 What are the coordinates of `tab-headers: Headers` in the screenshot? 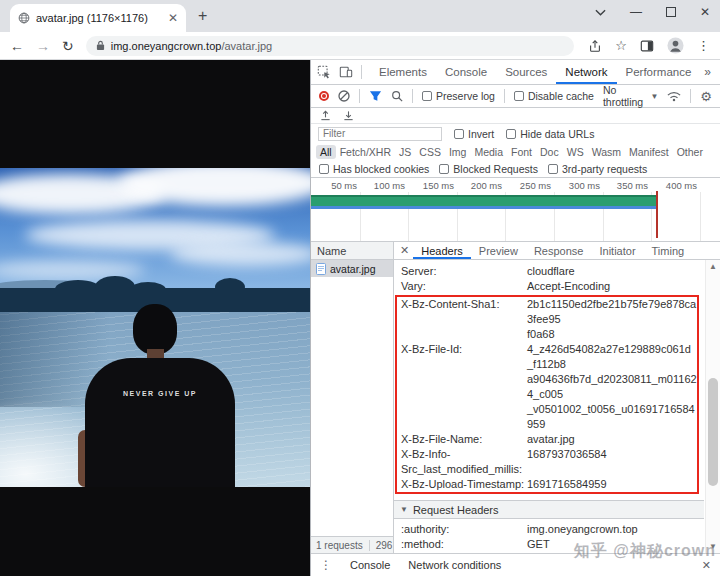 It's located at (442, 250).